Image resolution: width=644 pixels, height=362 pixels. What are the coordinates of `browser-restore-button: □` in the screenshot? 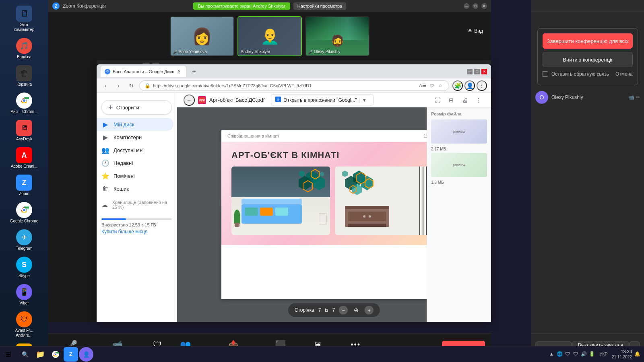 It's located at (477, 72).